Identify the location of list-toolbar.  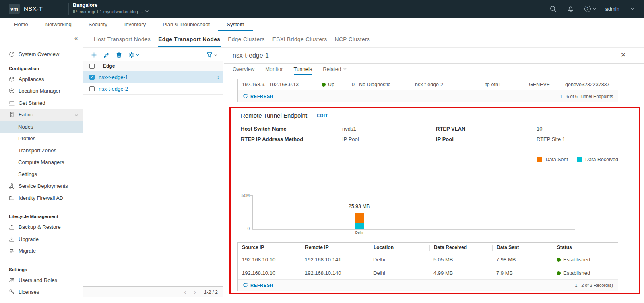
(153, 54).